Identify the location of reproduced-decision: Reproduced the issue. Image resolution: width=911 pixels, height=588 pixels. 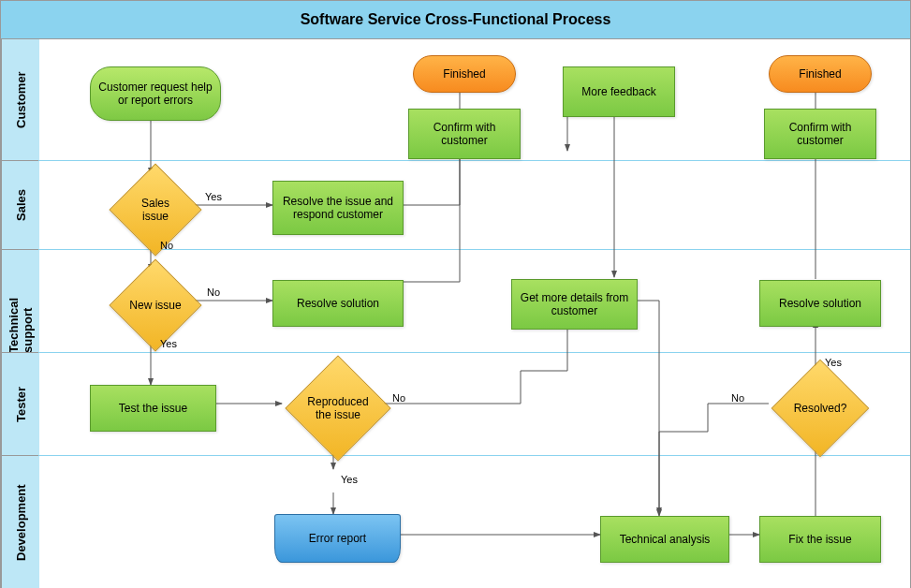
(337, 408).